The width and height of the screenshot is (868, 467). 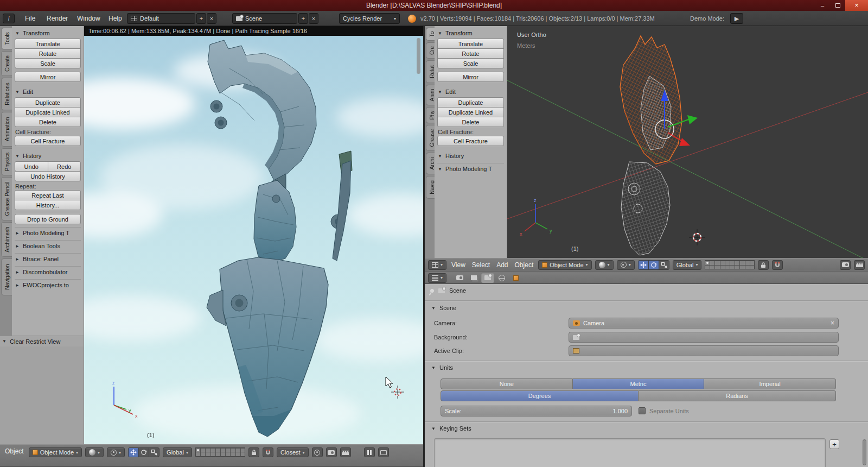 I want to click on tab-scene, so click(x=488, y=278).